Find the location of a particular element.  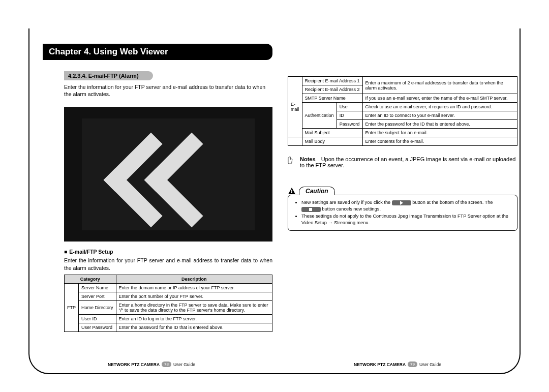

cell-desc: Enter the domain name or IP address of y… is located at coordinates (194, 288).